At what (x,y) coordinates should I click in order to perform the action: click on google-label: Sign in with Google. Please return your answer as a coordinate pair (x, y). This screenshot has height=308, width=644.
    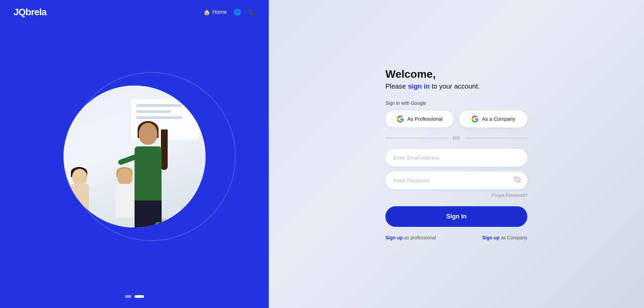
    Looking at the image, I should click on (456, 103).